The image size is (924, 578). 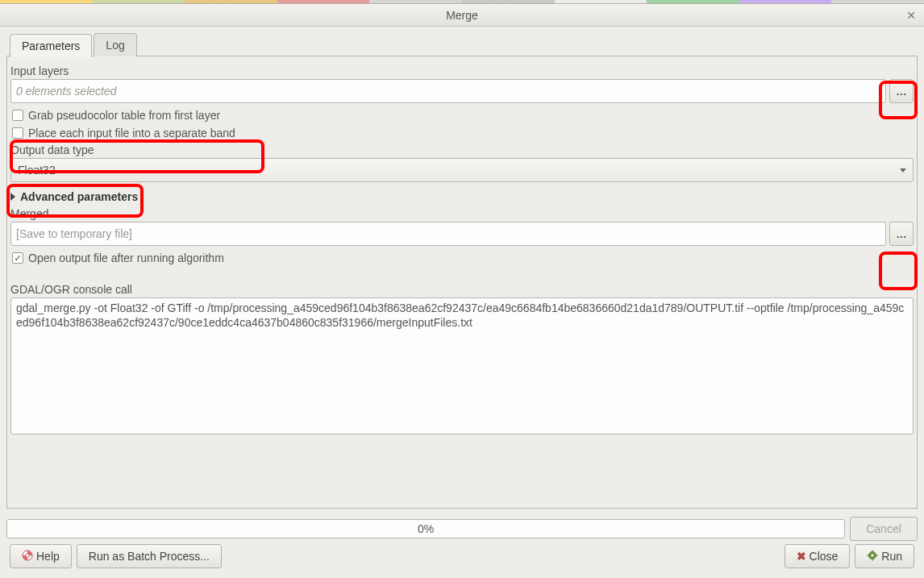 I want to click on input-layers-label: Input layers, so click(x=461, y=71).